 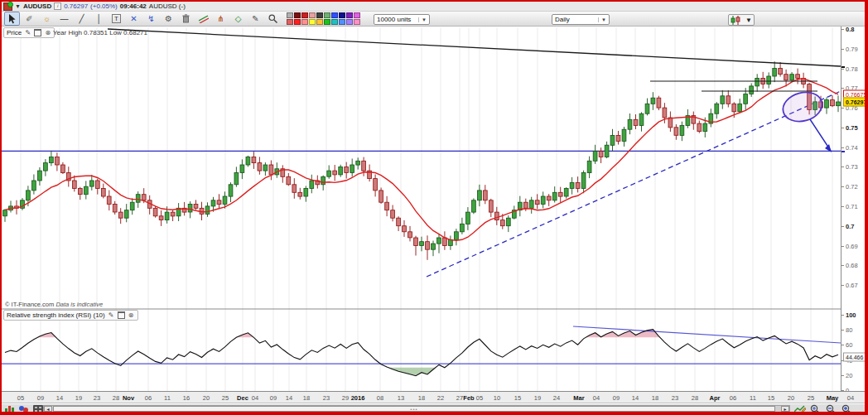 I want to click on mini-chart-icon, so click(x=10, y=409).